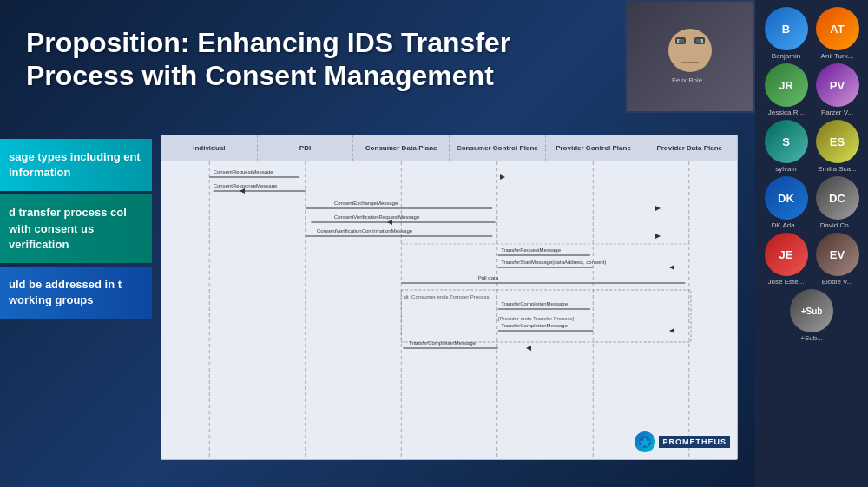  I want to click on diagram-header: Individual PDI Consumer Data Plane Consu…, so click(450, 148).